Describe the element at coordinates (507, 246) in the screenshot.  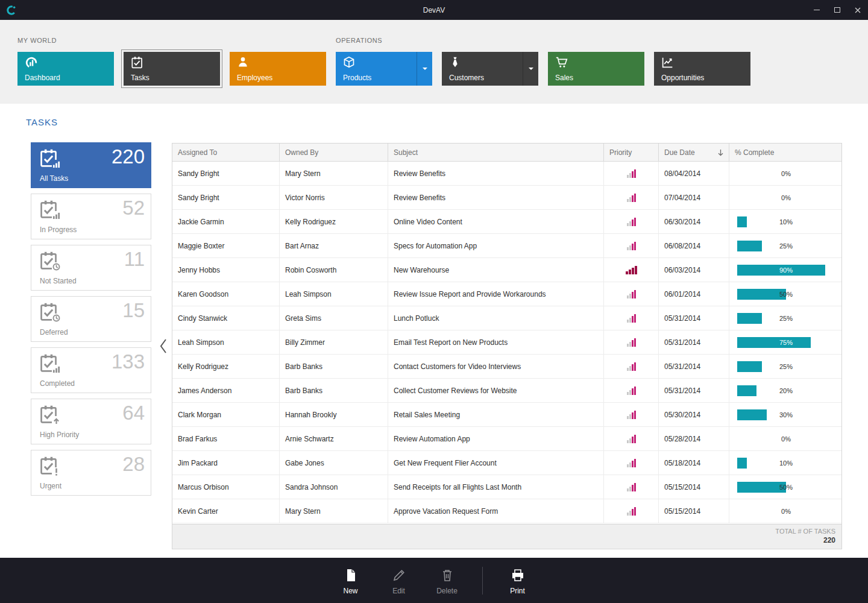
I see `table-row: Maggie Boxter Bart Arnaz Specs for Autom…` at that location.